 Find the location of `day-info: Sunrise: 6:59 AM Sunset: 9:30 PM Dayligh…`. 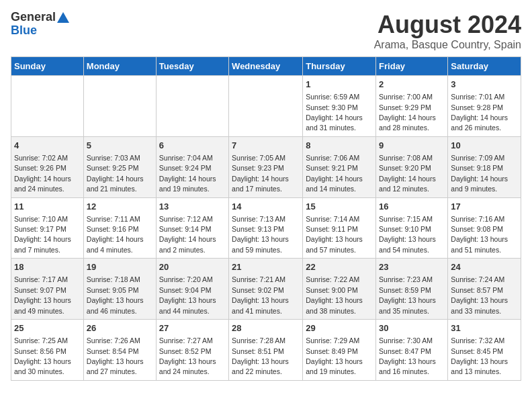

day-info: Sunrise: 6:59 AM Sunset: 9:30 PM Dayligh… is located at coordinates (335, 112).